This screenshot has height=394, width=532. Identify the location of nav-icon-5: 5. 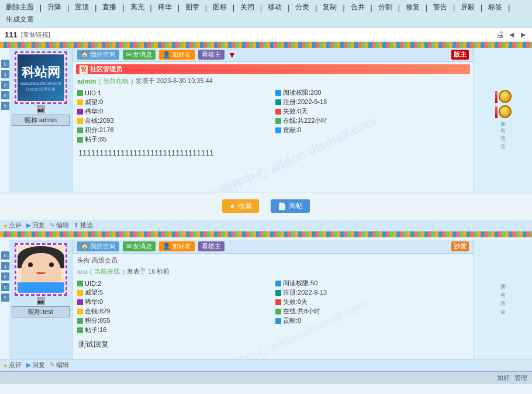
(5, 106).